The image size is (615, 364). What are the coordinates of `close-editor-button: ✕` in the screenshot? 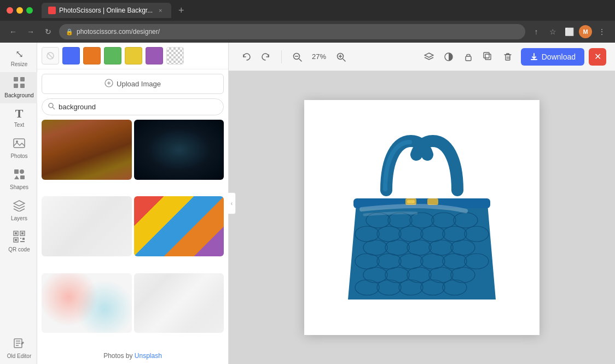 It's located at (597, 57).